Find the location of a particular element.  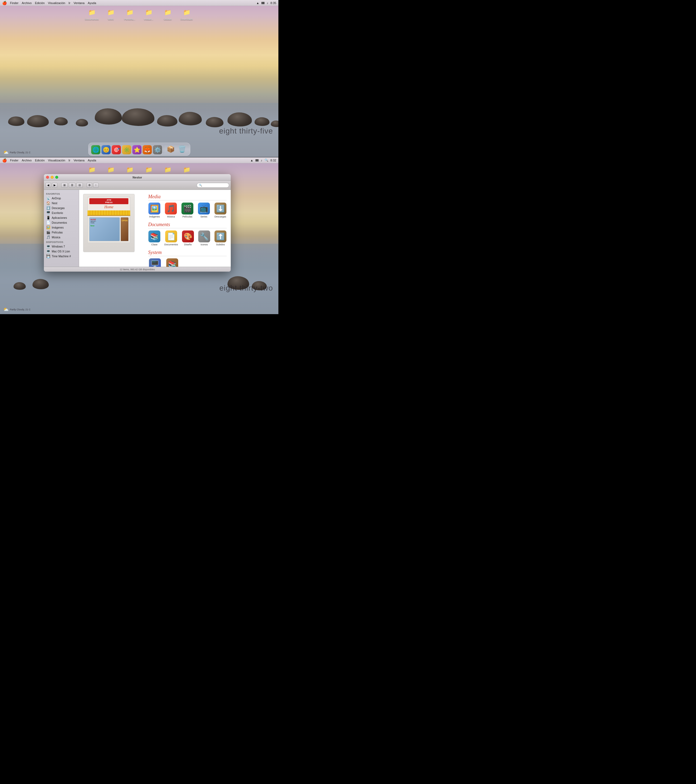

menubar-clock-2: 8:32 is located at coordinates (273, 160).